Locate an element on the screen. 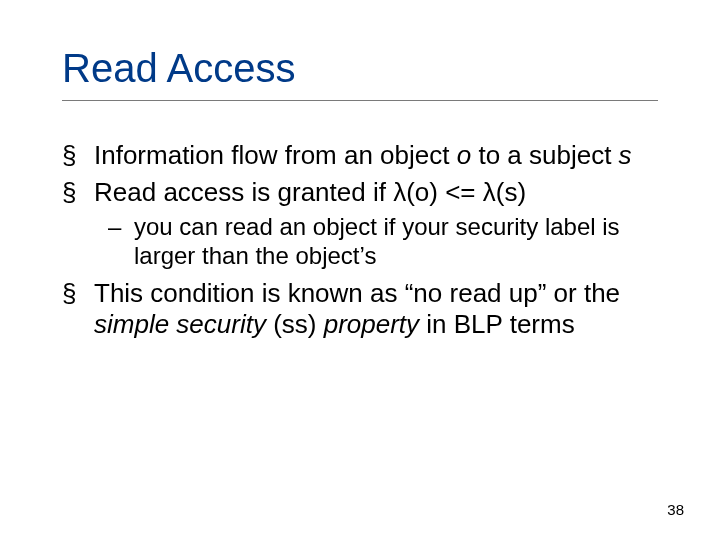  italic-text: o is located at coordinates (464, 155).